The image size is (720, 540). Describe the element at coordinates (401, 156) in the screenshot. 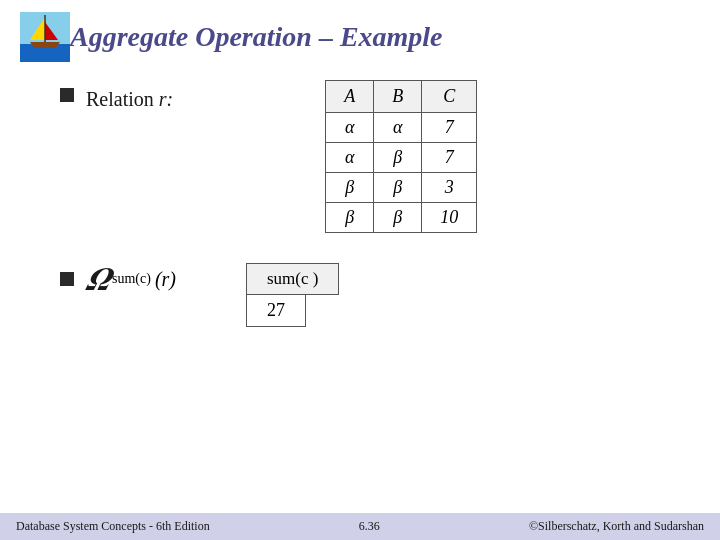

I see `relation-table: A B C αα7αβ7ββ3ββ10` at that location.